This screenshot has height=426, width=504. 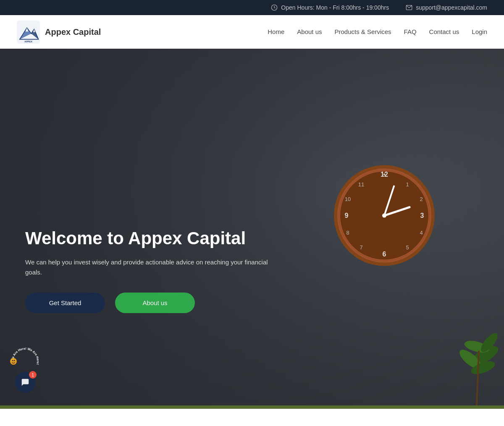 What do you see at coordinates (347, 216) in the screenshot?
I see `svg-text: 9` at bounding box center [347, 216].